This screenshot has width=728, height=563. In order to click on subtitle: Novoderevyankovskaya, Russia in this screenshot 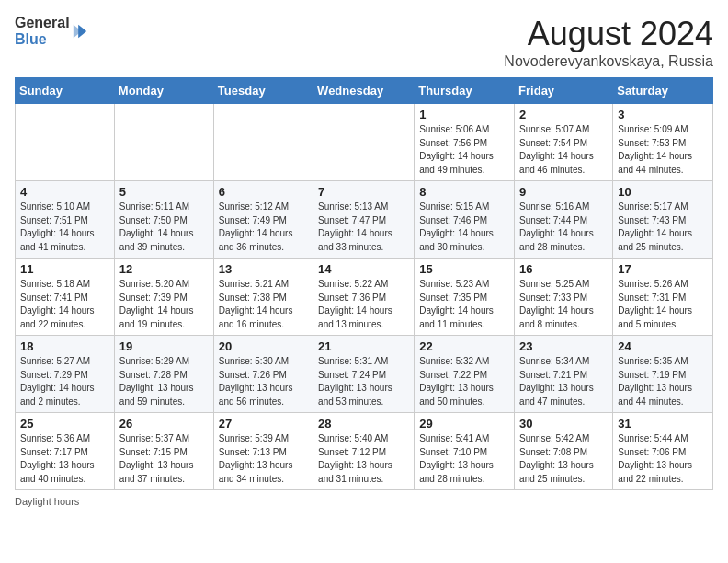, I will do `click(609, 62)`.